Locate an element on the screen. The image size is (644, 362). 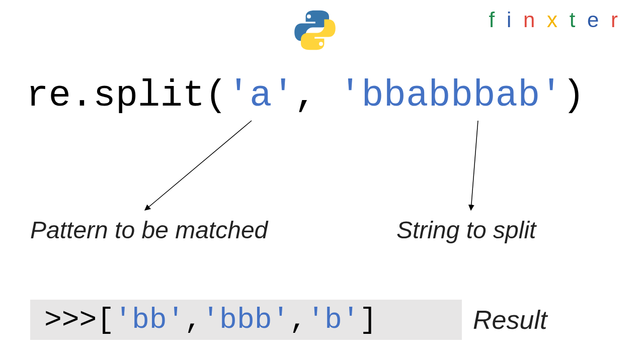
python-logo-icon is located at coordinates (315, 31).